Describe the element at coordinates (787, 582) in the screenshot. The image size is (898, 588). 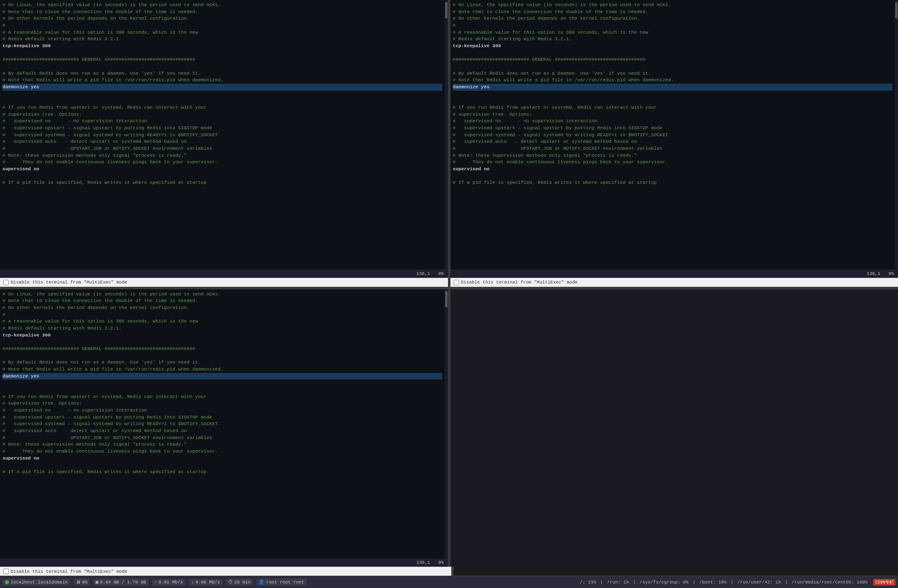
I see `taskbar-sep5: |` at that location.